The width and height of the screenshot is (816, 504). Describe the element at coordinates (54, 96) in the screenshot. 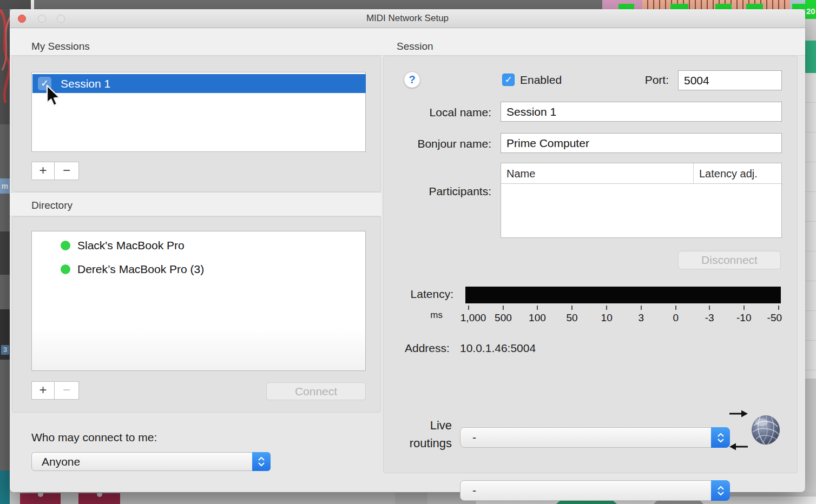

I see `mouse-cursor` at that location.